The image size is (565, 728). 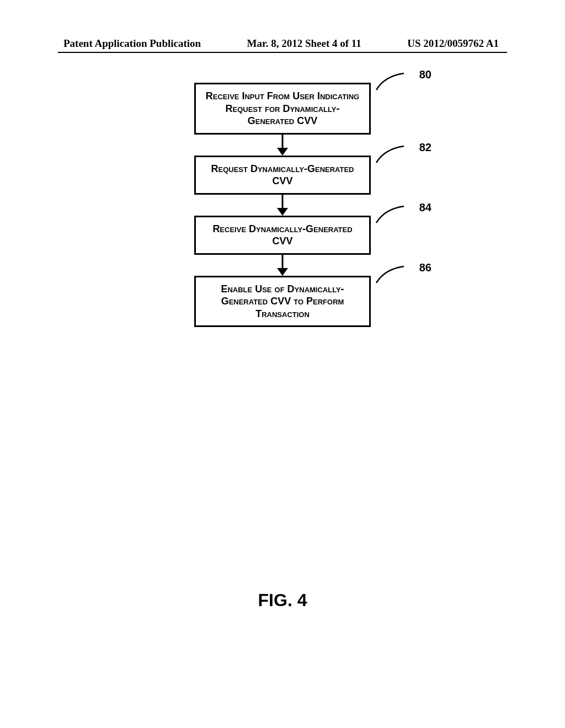 I want to click on ref-label-86: 86, so click(x=425, y=268).